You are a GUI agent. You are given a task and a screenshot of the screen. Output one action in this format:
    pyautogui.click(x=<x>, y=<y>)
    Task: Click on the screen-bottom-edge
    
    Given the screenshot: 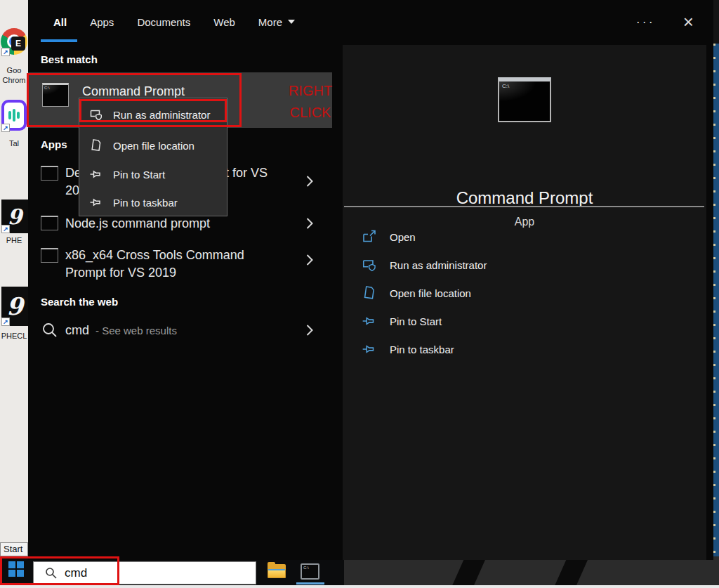 What is the action you would take?
    pyautogui.click(x=360, y=587)
    